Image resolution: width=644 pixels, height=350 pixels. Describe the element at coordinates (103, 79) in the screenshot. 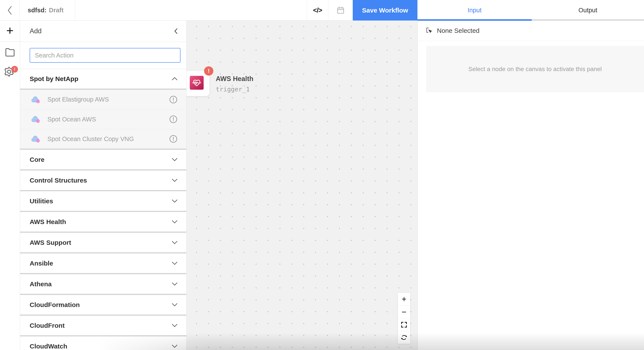

I see `group-header-spot-by-netapp: Spot by NetApp` at that location.